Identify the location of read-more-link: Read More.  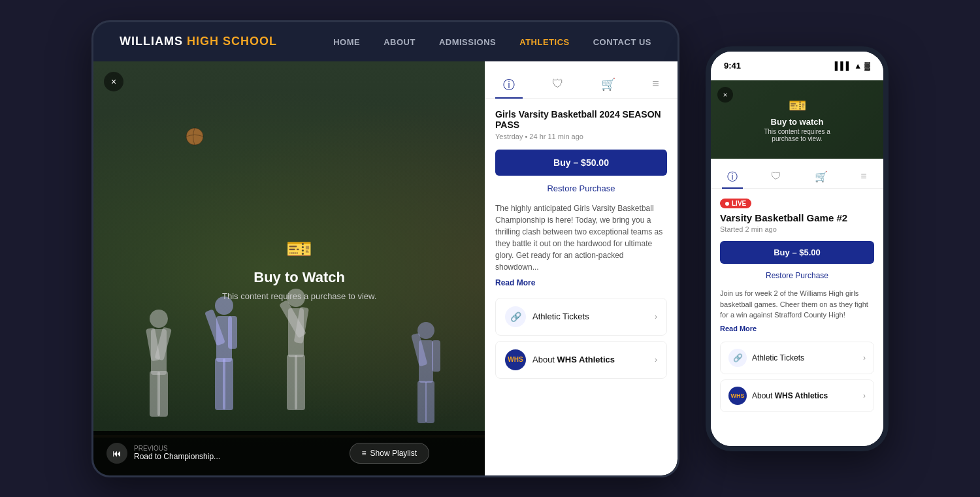
(581, 283).